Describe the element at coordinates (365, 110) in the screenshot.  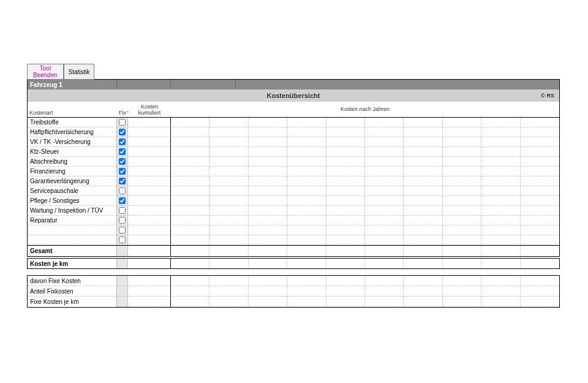
I see `header-kosten-nach-jahren: Kosten nach Jahren` at that location.